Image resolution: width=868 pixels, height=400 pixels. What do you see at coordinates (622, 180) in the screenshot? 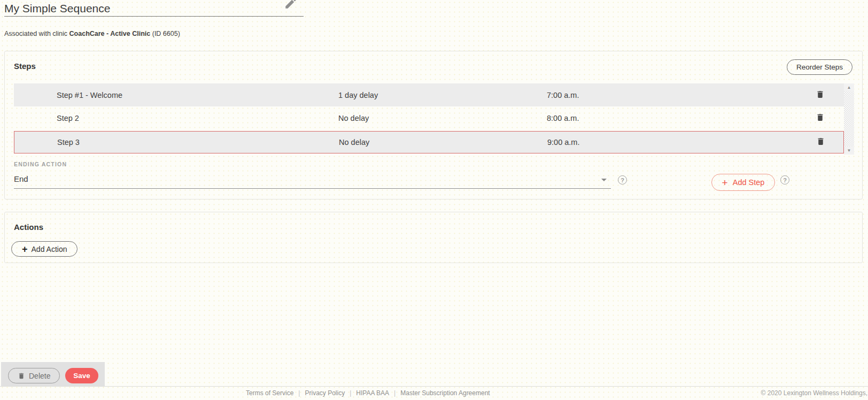
I see `ending-action-help-icon: ?` at bounding box center [622, 180].